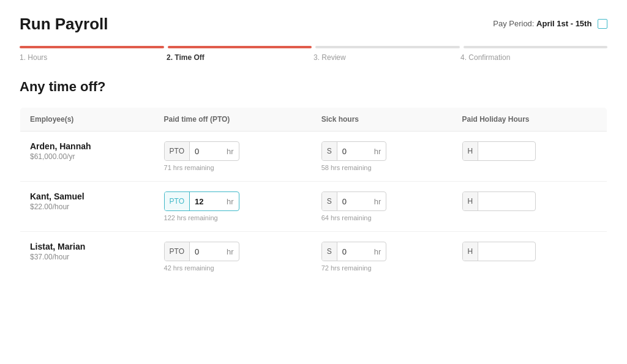 The image size is (627, 364). Describe the element at coordinates (530, 120) in the screenshot. I see `col-holiday: Paid Holiday Hours` at that location.